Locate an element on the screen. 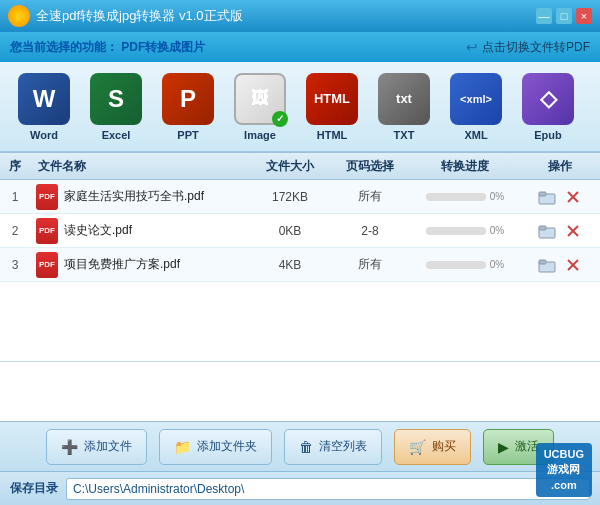 Image resolution: width=600 pixels, height=505 pixels. watermark-line1: UCBUG is located at coordinates (564, 454).